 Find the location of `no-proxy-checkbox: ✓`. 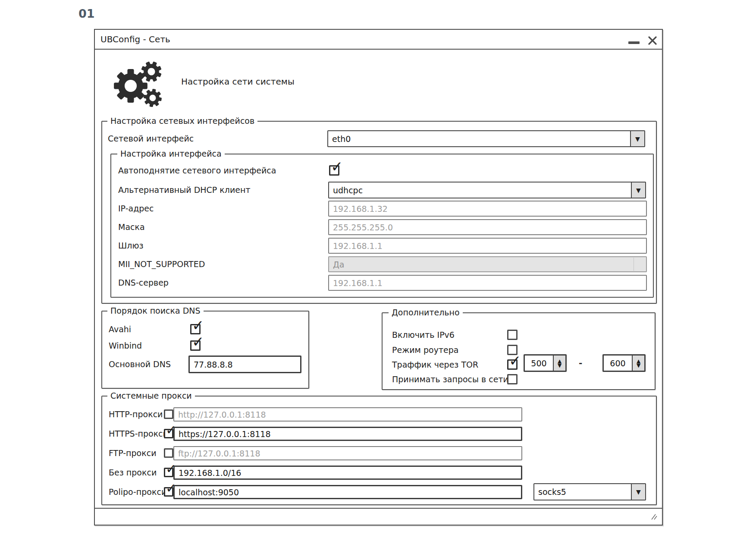

no-proxy-checkbox: ✓ is located at coordinates (169, 472).